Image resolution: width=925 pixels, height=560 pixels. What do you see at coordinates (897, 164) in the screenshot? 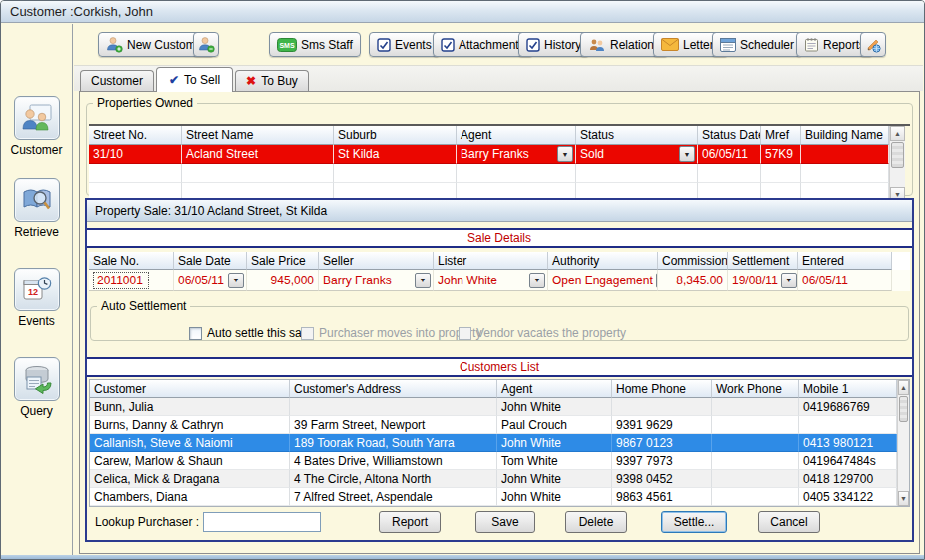
I see `properties-scrollbar` at bounding box center [897, 164].